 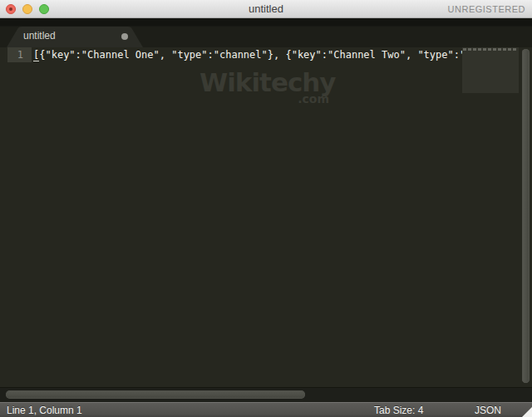 I want to click on syntax-indicator: JSON, so click(x=488, y=410).